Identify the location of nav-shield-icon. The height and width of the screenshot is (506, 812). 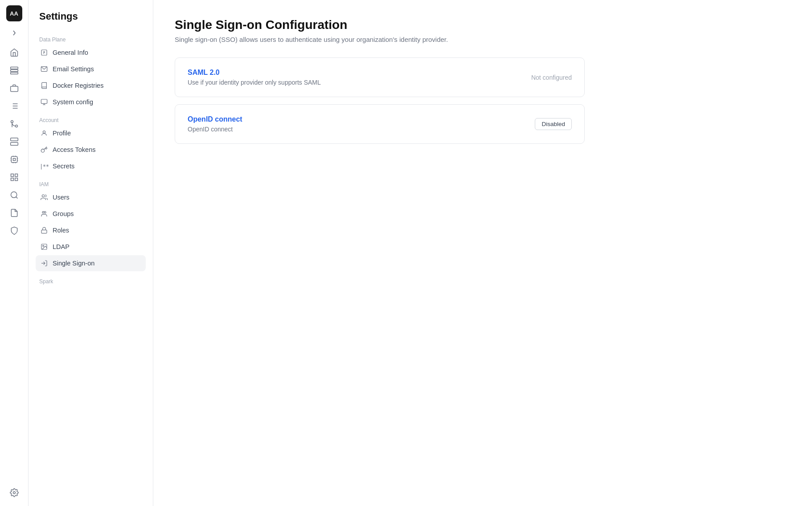
(14, 231).